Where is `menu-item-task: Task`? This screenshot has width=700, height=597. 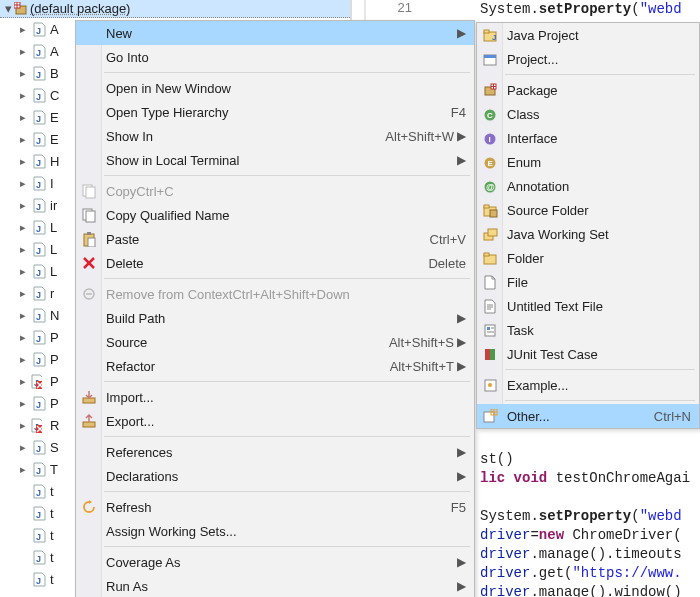 menu-item-task: Task is located at coordinates (588, 330).